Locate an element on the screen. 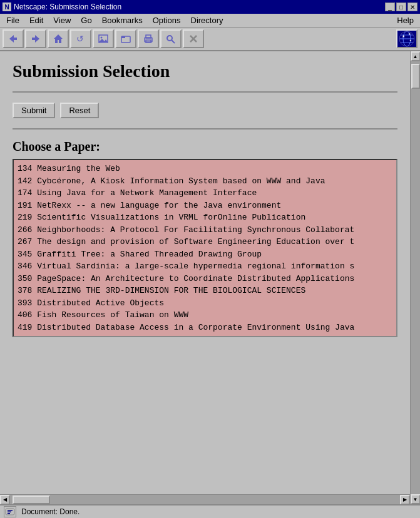 Image resolution: width=420 pixels, height=518 pixels. window-title: Netscape: Submission Selection is located at coordinates (68, 7).